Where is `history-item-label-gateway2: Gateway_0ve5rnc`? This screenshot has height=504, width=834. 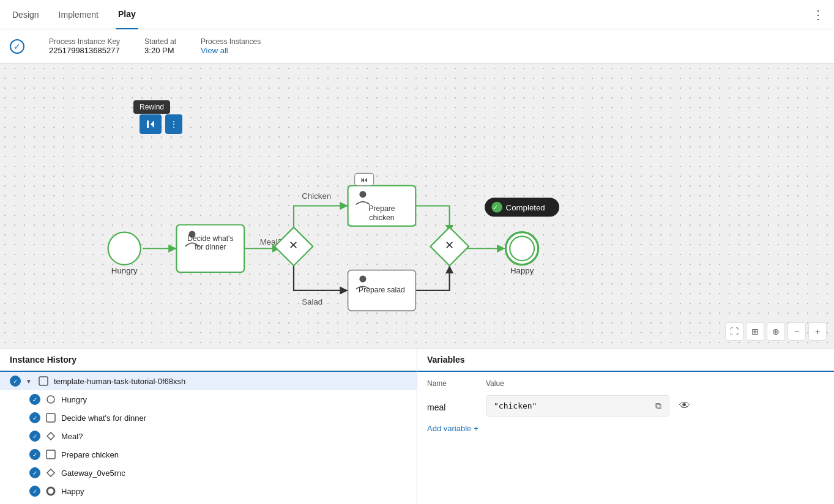 history-item-label-gateway2: Gateway_0ve5rnc is located at coordinates (93, 473).